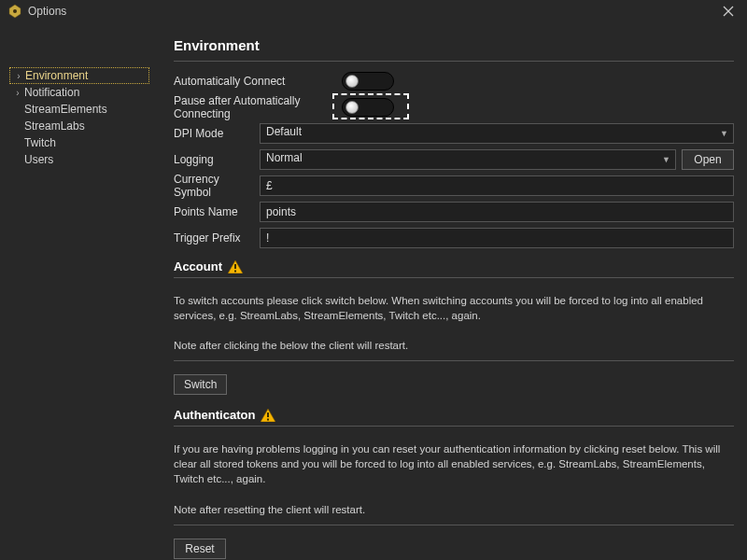  I want to click on reset-auth-button: Reset, so click(200, 549).